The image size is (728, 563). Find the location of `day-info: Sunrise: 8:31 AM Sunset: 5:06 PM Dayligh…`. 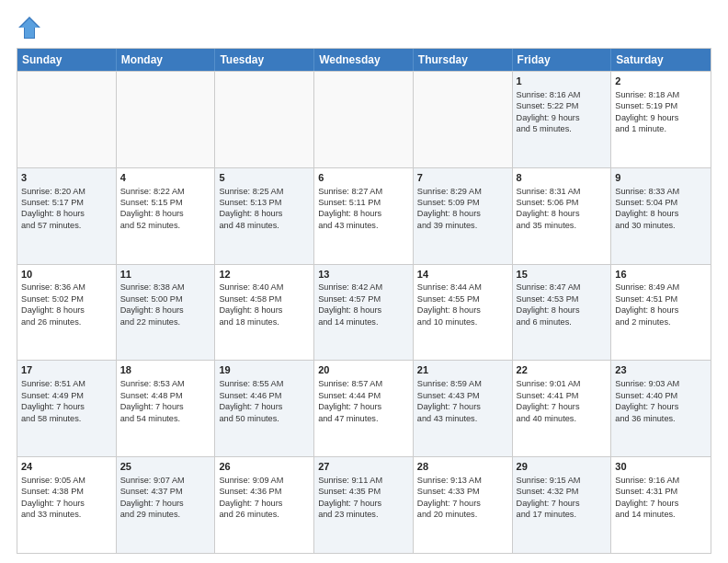

day-info: Sunrise: 8:31 AM Sunset: 5:06 PM Dayligh… is located at coordinates (563, 209).